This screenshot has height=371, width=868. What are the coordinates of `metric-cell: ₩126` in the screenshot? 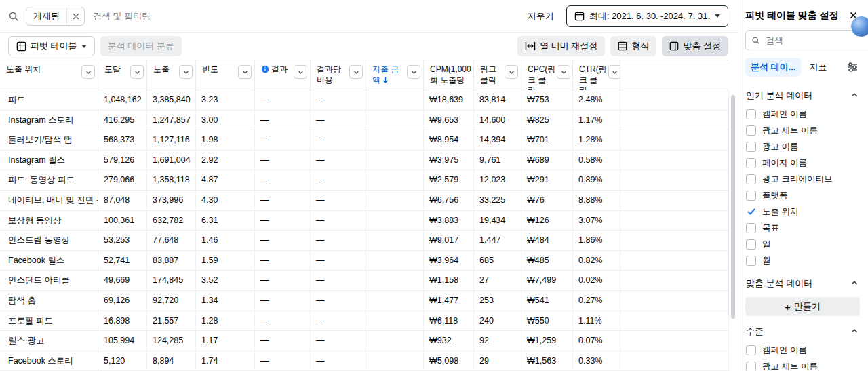 It's located at (547, 221).